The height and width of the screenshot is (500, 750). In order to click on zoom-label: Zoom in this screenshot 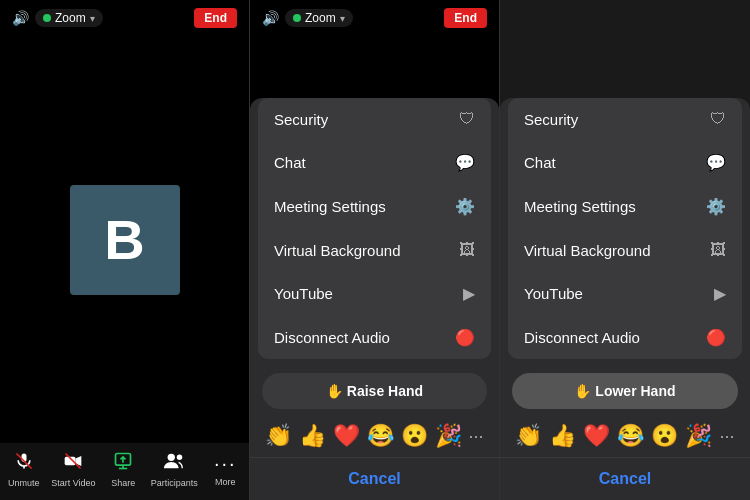, I will do `click(70, 18)`.